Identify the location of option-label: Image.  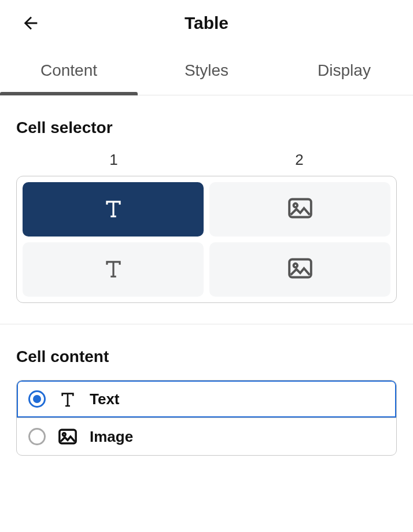
(111, 437).